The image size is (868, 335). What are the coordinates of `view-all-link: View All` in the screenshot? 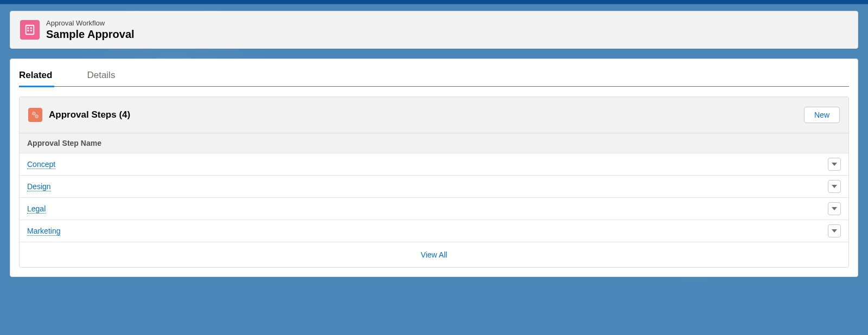 It's located at (434, 255).